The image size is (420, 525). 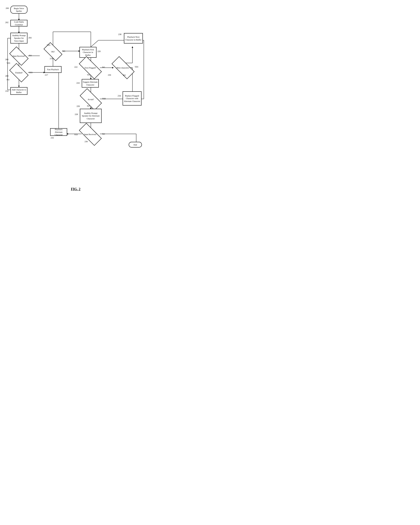 I want to click on ref-220: 220, so click(x=99, y=51).